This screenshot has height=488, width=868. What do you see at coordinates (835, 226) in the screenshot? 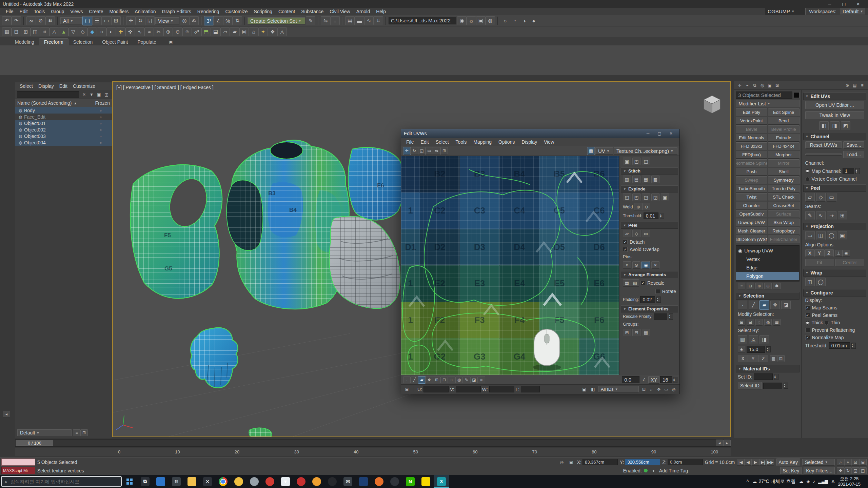
I see `projection-rollout: Projection` at bounding box center [835, 226].